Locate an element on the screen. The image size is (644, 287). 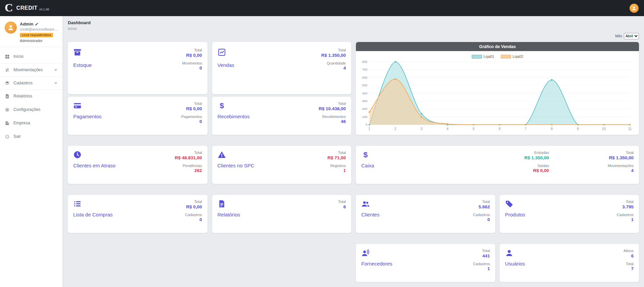
card-left: Fornecedores is located at coordinates (377, 263).